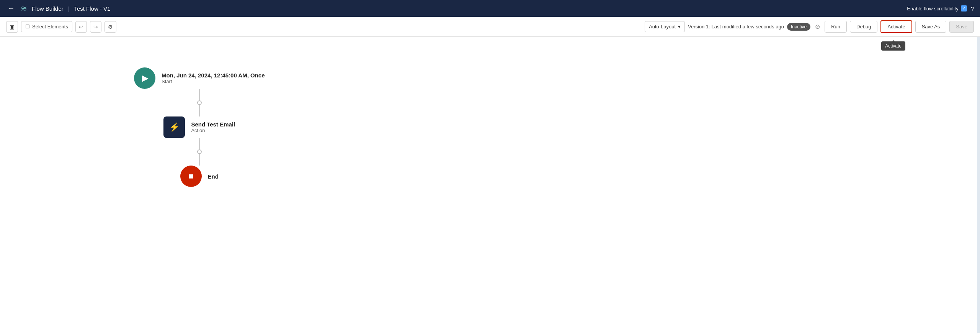 The image size is (980, 333). Describe the element at coordinates (933, 8) in the screenshot. I see `enable-scrollability-label: Enable flow scrollability` at that location.